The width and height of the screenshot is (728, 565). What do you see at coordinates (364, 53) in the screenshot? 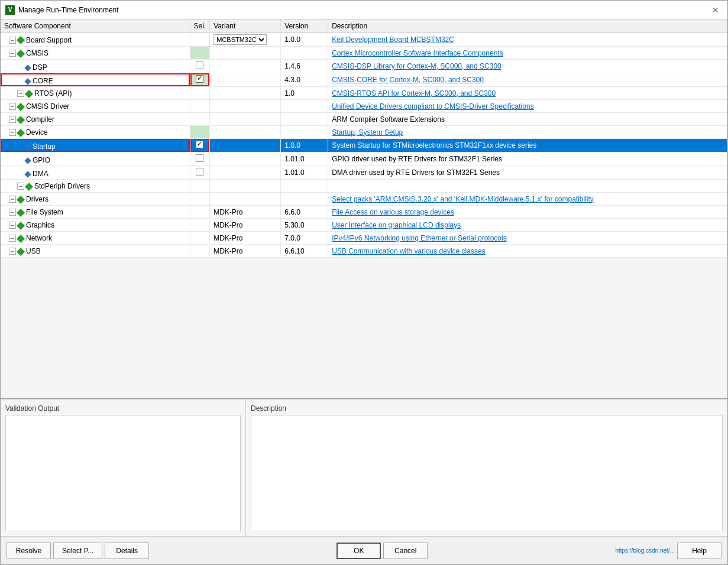
I see `table-row: −CMSISCortex Microcontroller Software In…` at bounding box center [364, 53].